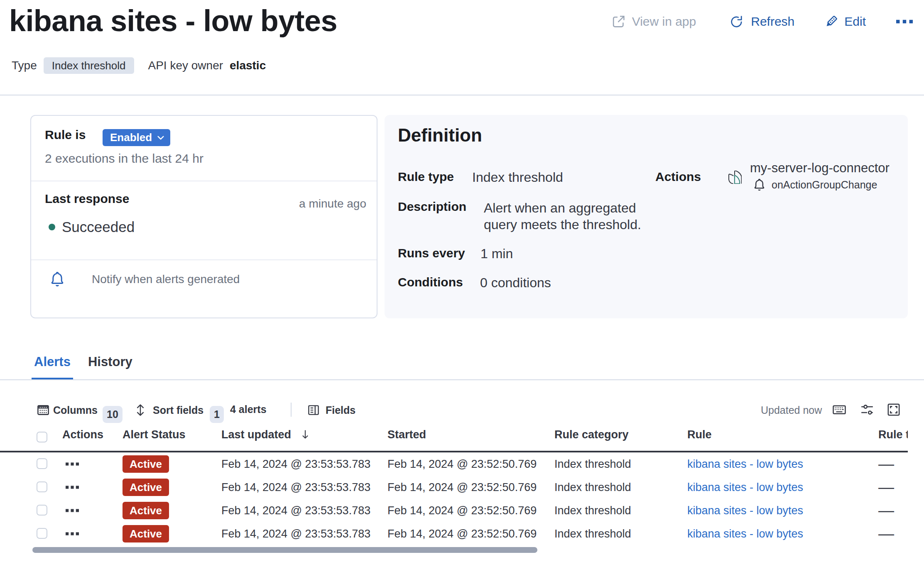 Image resolution: width=924 pixels, height=562 pixels. Describe the element at coordinates (43, 410) in the screenshot. I see `table-columns-icon` at that location.